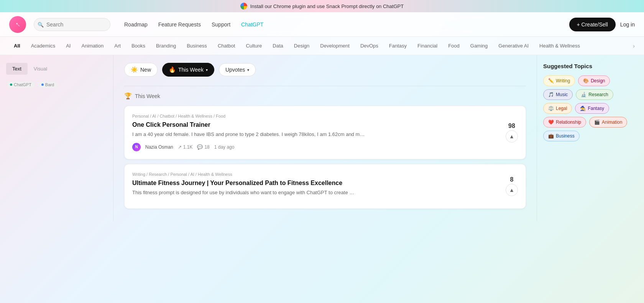 Image resolution: width=644 pixels, height=303 pixels. What do you see at coordinates (23, 85) in the screenshot?
I see `chatgpt-label: ChatGPT` at bounding box center [23, 85].